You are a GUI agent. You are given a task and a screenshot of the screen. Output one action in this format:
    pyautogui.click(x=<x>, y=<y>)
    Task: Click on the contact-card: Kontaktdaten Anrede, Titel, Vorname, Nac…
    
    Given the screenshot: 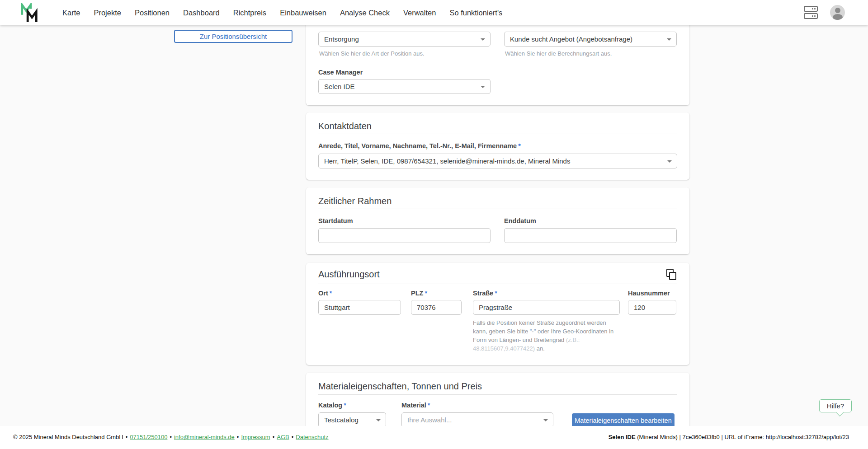 What is the action you would take?
    pyautogui.click(x=498, y=146)
    